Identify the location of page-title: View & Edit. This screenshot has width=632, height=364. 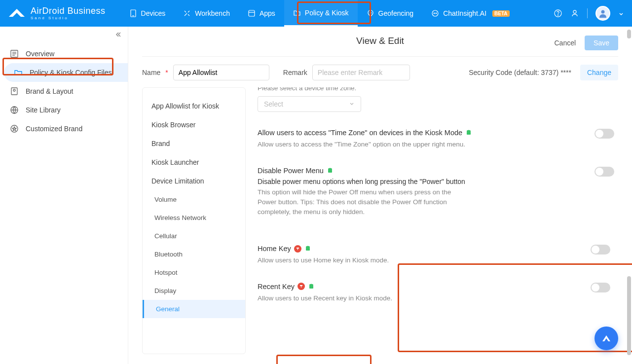
(380, 41).